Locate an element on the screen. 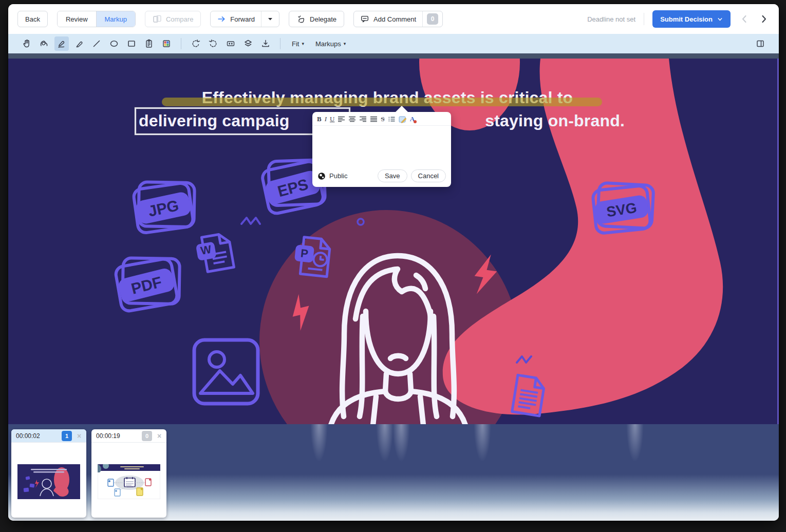  zigzag-doodle is located at coordinates (251, 221).